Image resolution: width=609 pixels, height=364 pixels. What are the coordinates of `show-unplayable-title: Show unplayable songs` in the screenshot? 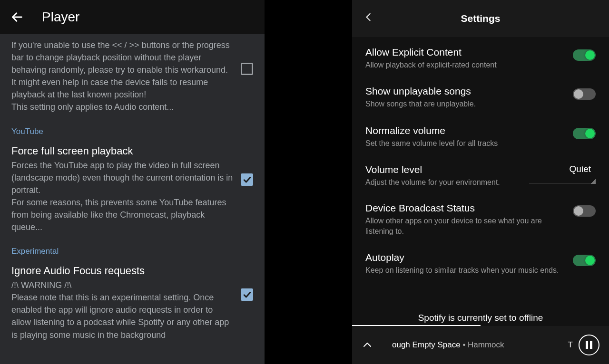 It's located at (465, 91).